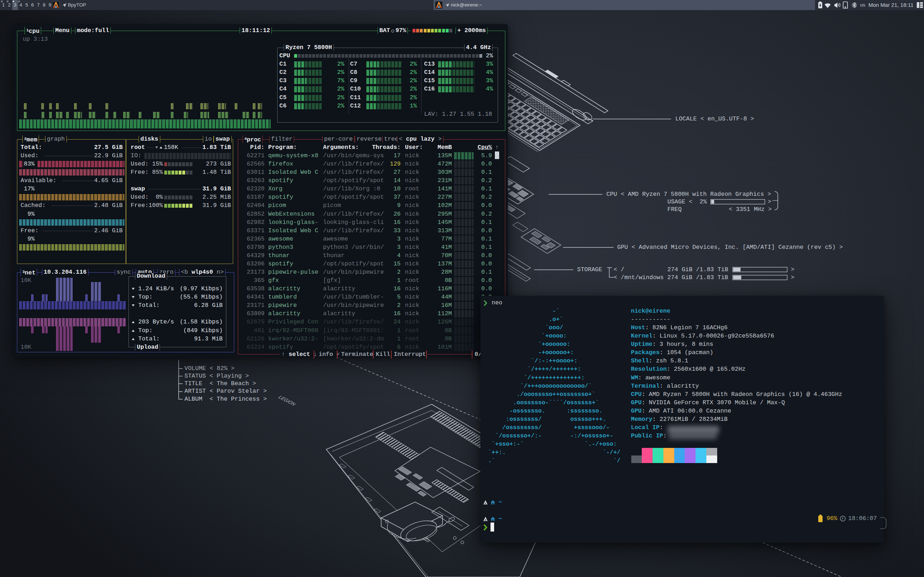  What do you see at coordinates (287, 401) in the screenshot?
I see `svg-text: LEGION` at bounding box center [287, 401].